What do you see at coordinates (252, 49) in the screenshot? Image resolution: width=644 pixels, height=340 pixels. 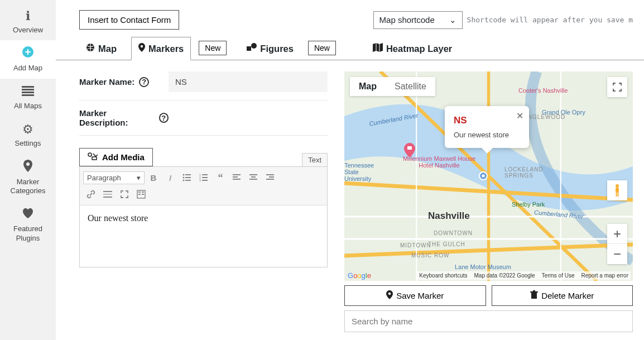 I see `shapes-icon` at bounding box center [252, 49].